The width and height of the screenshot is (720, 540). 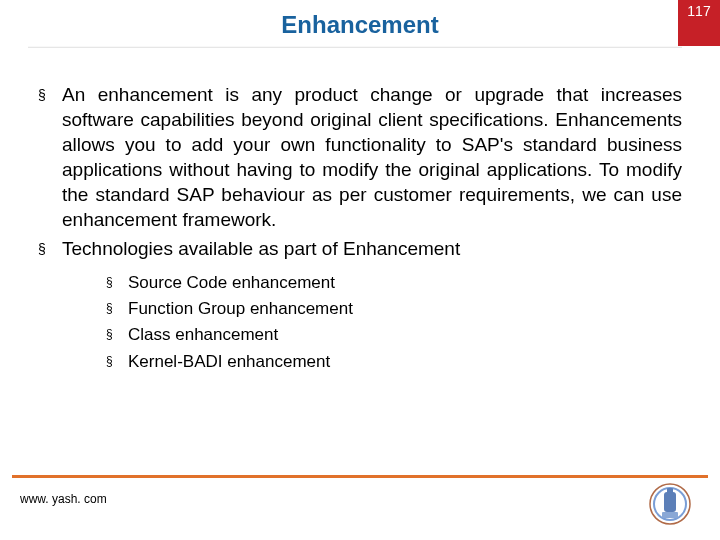 What do you see at coordinates (232, 283) in the screenshot?
I see `bullet-text: Source Code enhancement` at bounding box center [232, 283].